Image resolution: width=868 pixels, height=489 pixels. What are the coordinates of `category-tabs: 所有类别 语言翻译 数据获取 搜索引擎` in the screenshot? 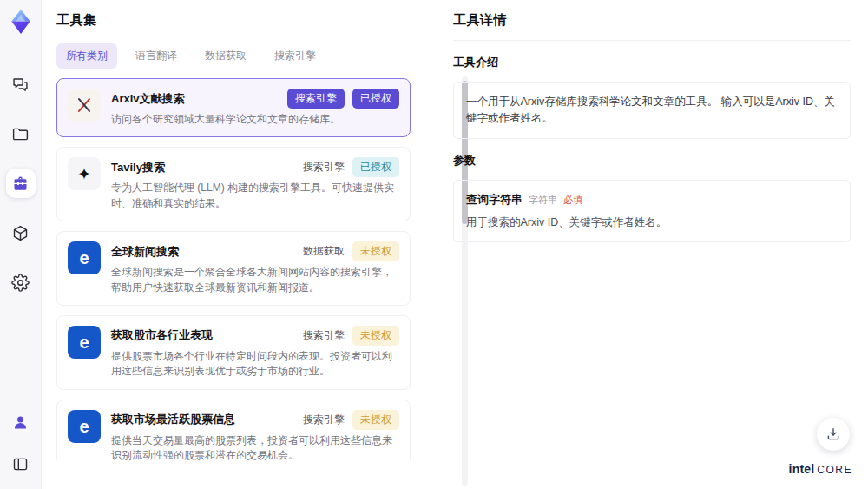 It's located at (247, 56).